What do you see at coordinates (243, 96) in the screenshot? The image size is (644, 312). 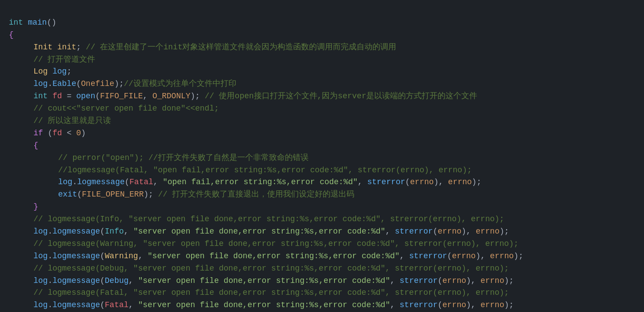 I see `line-7: int fd = open(FIFO_FILE, O_RDONLY); // 使…` at bounding box center [243, 96].